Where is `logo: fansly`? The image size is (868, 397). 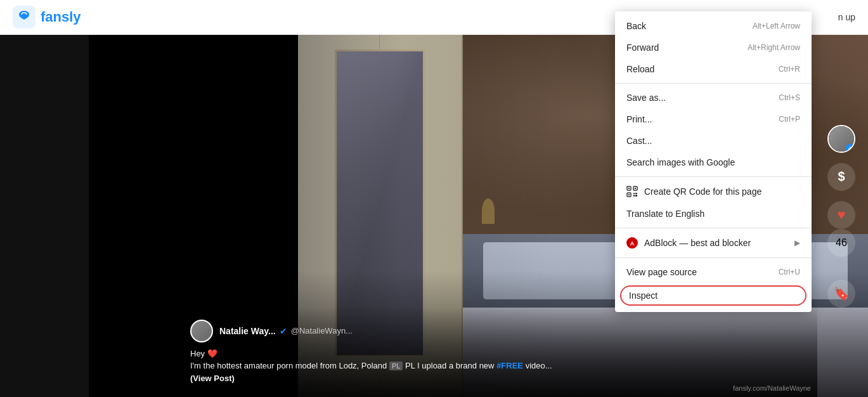 logo: fansly is located at coordinates (47, 17).